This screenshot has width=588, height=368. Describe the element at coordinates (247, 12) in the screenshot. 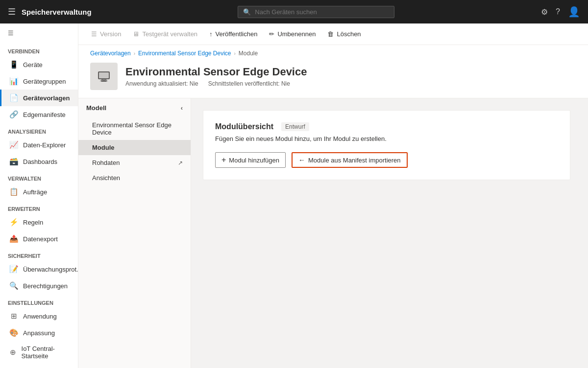

I see `search-icon: 🔍` at that location.